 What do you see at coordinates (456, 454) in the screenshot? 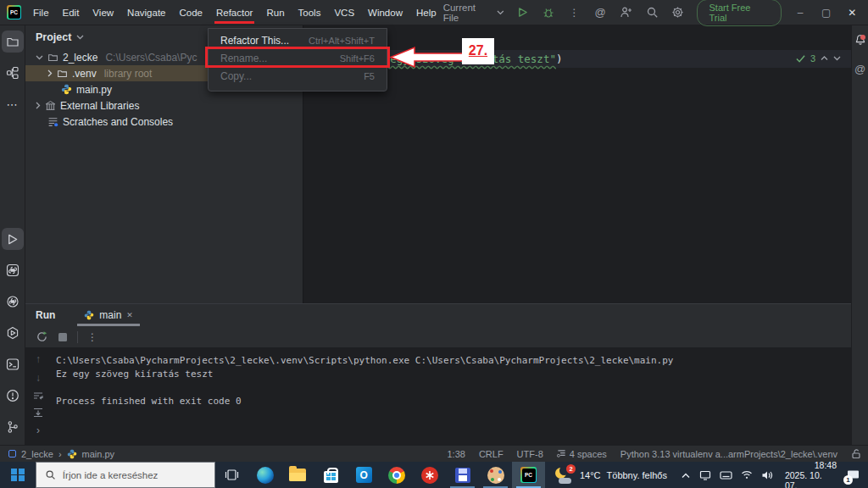
I see `caret-position-widget: 1:38` at bounding box center [456, 454].